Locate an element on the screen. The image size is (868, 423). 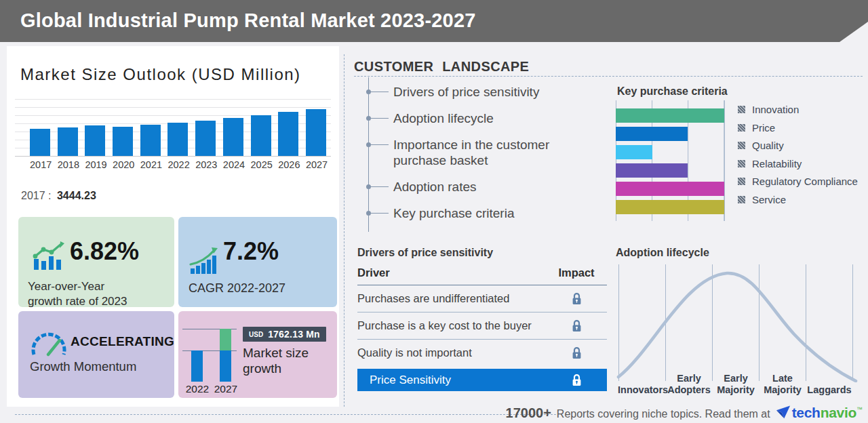
report-count: 17000+ is located at coordinates (529, 414).